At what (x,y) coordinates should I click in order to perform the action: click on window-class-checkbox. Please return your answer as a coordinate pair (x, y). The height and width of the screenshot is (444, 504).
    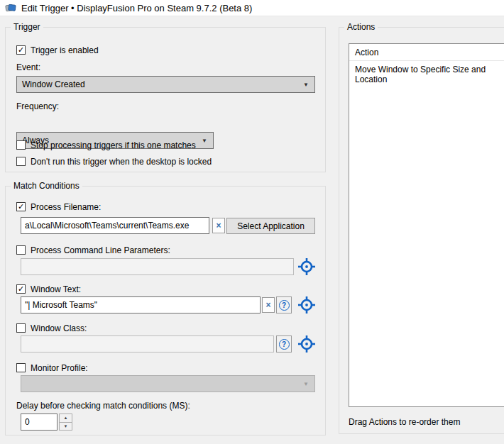
    Looking at the image, I should click on (21, 328).